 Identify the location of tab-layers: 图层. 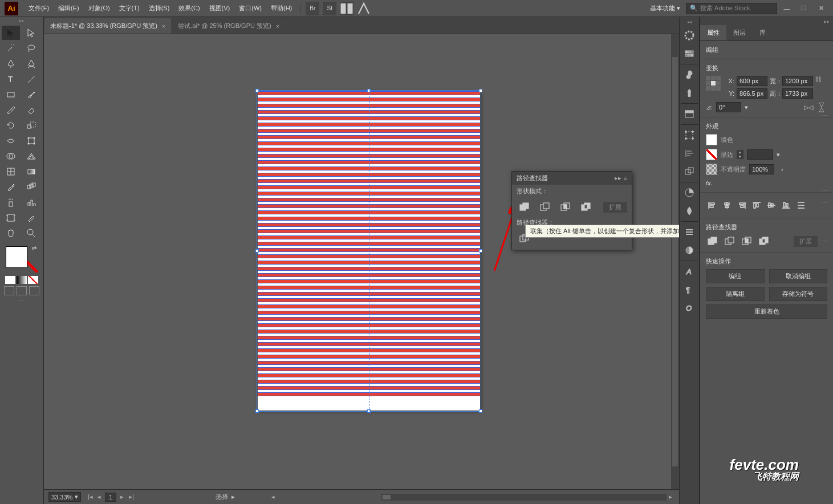
(739, 33).